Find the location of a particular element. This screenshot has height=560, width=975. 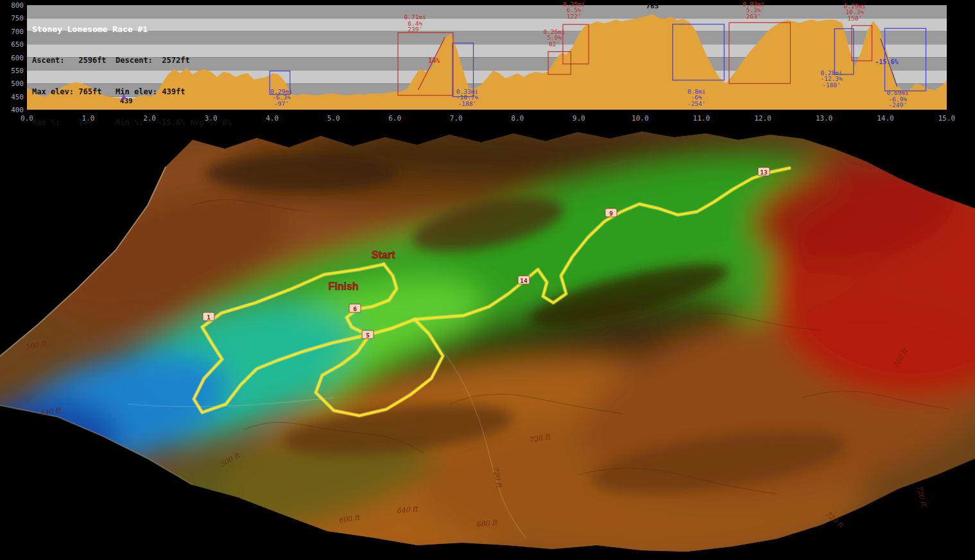

x-axis-label: 13.0 is located at coordinates (824, 118).